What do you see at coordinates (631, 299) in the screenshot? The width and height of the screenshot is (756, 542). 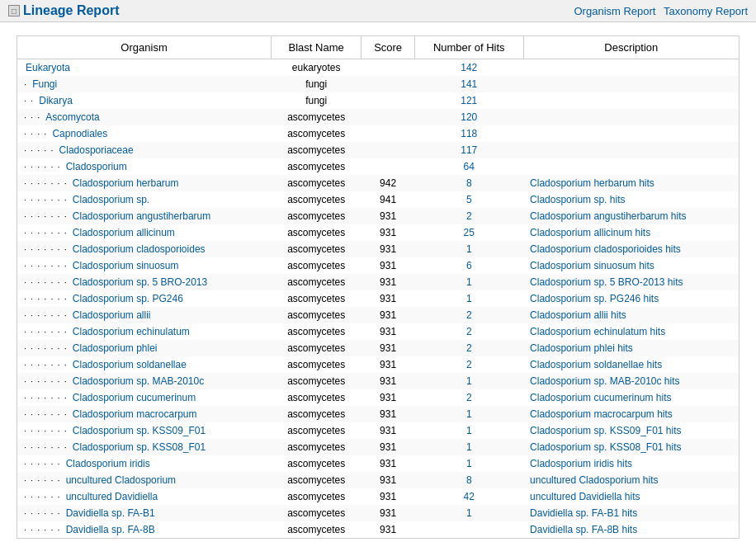 I see `cell-desc: Cladosporium sp. PG246 hits` at bounding box center [631, 299].